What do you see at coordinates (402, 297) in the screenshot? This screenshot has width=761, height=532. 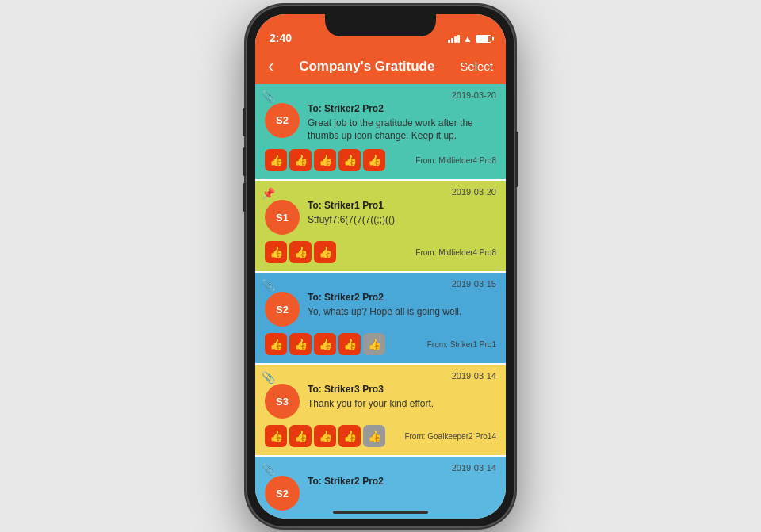 I see `card-to-3: To: Striker2 Pro2` at bounding box center [402, 297].